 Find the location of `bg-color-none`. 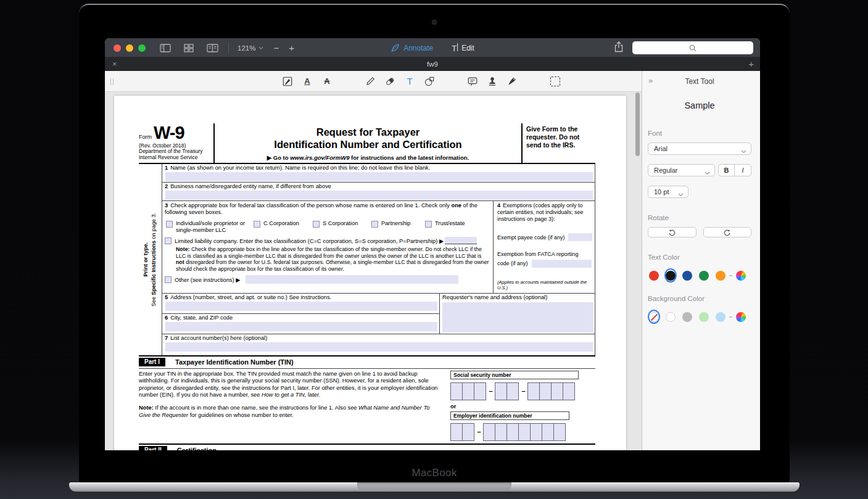

bg-color-none is located at coordinates (654, 317).